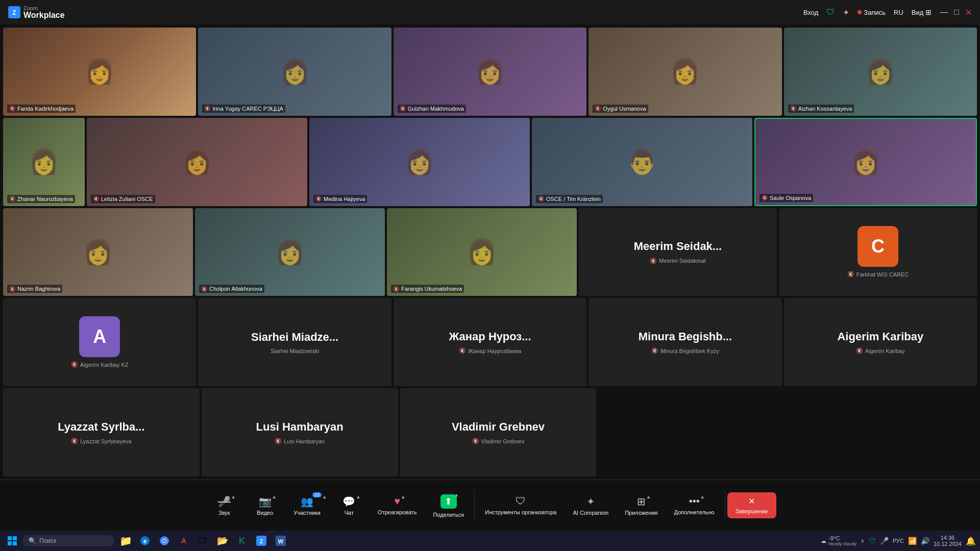  Describe the element at coordinates (145, 541) in the screenshot. I see `taskbar-edge: e` at that location.